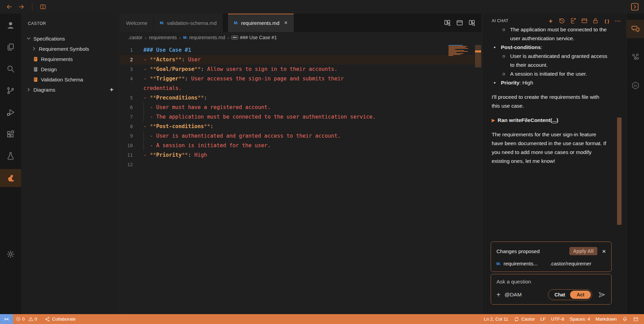  I want to click on activitybar-extensions, so click(11, 134).